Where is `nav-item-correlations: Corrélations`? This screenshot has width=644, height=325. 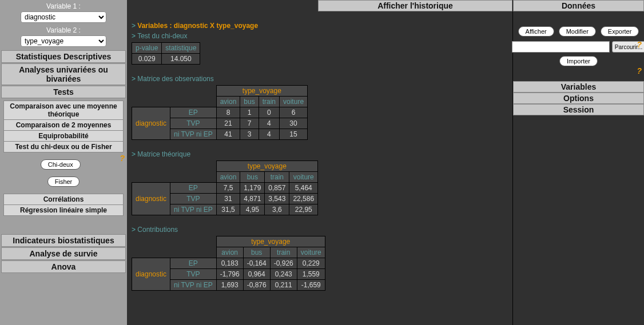
nav-item-correlations: Corrélations is located at coordinates (63, 200).